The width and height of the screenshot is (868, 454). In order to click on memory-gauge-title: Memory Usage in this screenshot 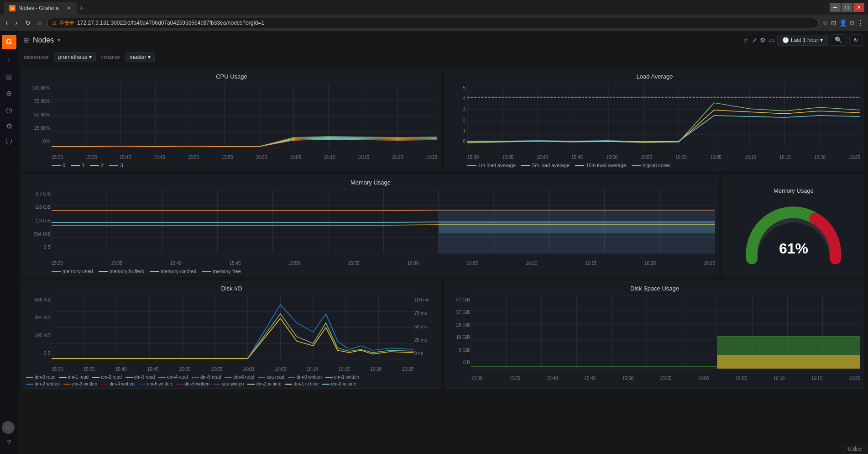, I will do `click(794, 190)`.